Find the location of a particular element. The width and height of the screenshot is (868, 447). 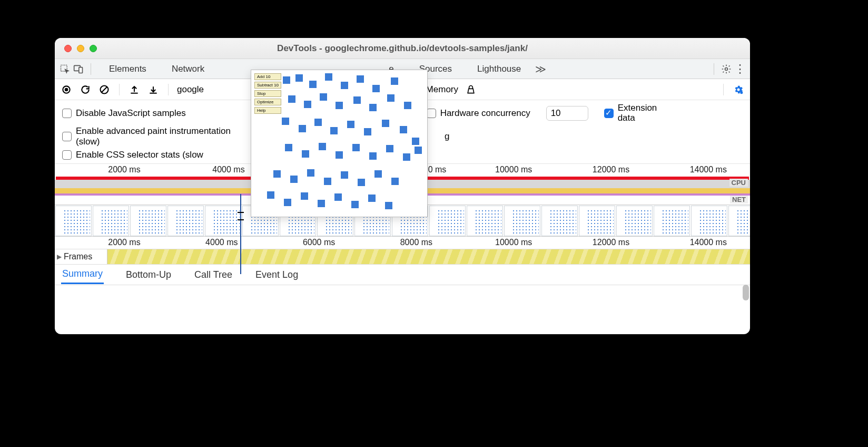

gc-truncated-label: g is located at coordinates (447, 137).